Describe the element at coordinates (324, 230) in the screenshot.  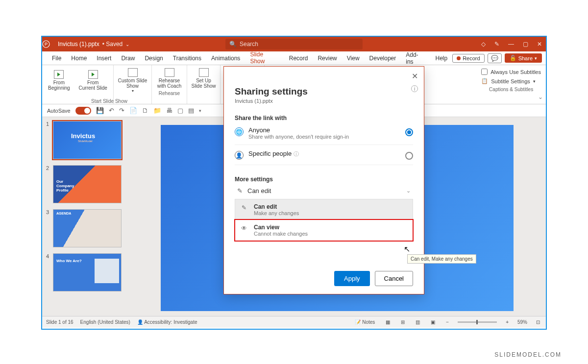
I see `menu-can-view: 👁 Can viewCannot make changes` at that location.